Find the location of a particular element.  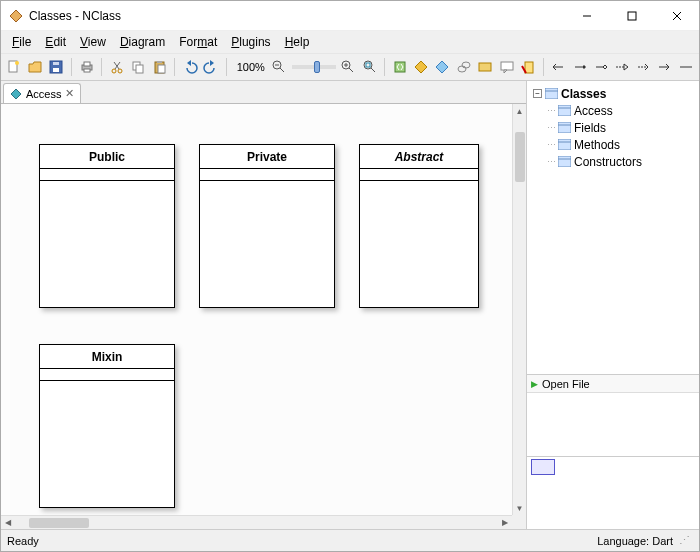

diagram-item-icon is located at coordinates (564, 144).